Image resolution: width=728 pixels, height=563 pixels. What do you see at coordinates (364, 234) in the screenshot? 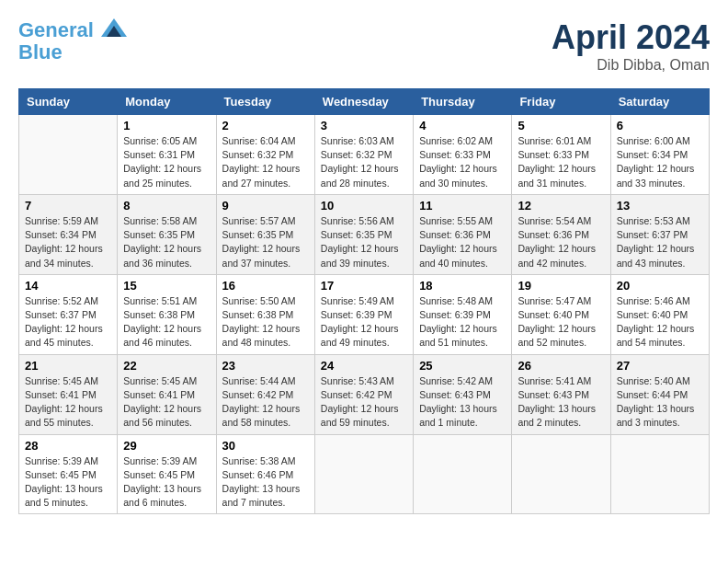
I see `calendar-cell: 10Sunrise: 5:56 AMSunset: 6:35 PMDayligh…` at bounding box center [364, 234].